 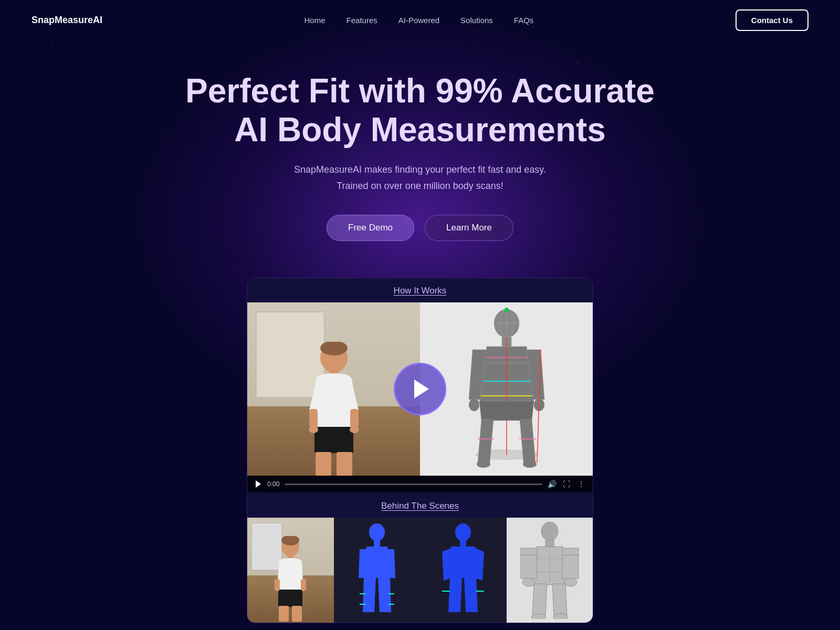 What do you see at coordinates (477, 20) in the screenshot?
I see `nav-item-solutions: Solutions` at bounding box center [477, 20].